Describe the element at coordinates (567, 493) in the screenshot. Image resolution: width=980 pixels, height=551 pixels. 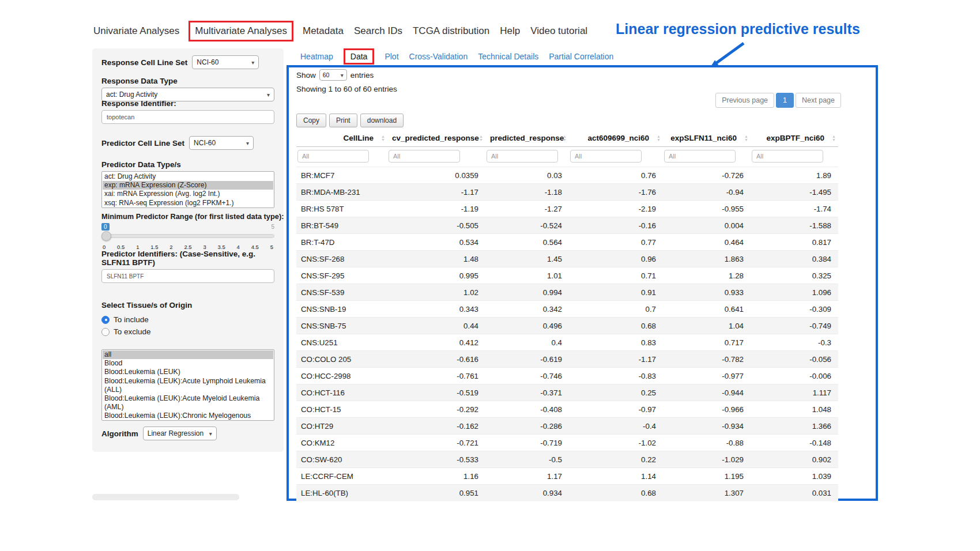
I see `table-row: LE:HL-60(TB) 0.951 0.934 0.68 1.307 0.03…` at that location.